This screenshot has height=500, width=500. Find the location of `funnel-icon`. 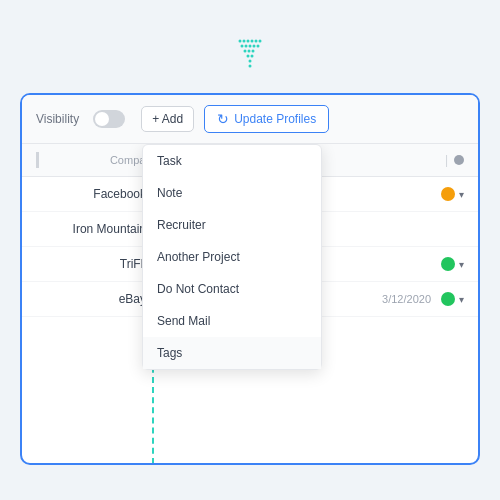

funnel-icon is located at coordinates (250, 55).